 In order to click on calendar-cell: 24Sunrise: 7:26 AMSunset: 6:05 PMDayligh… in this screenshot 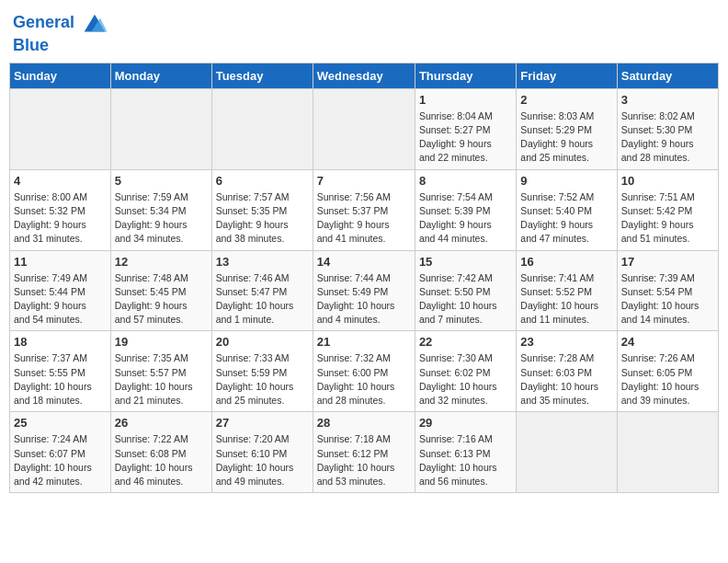, I will do `click(667, 372)`.